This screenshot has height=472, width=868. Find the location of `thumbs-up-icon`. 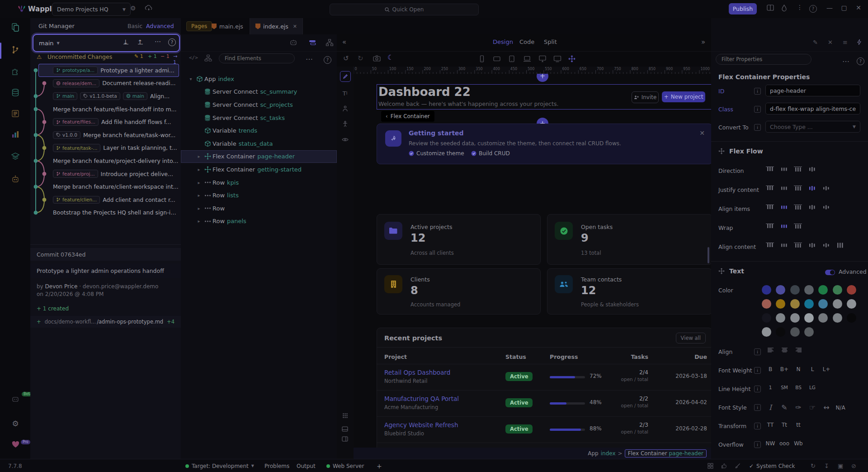

thumbs-up-icon is located at coordinates (724, 466).